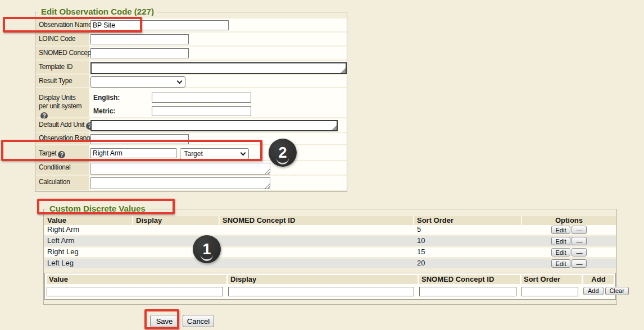  Describe the element at coordinates (191, 183) in the screenshot. I see `row-calculation: Calculation` at that location.